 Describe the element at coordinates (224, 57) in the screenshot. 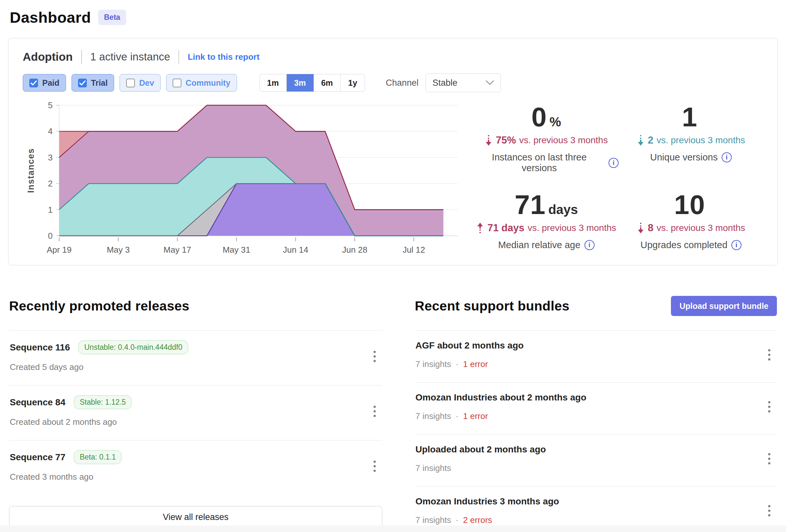

I see `link-to-report: Link to this report` at that location.